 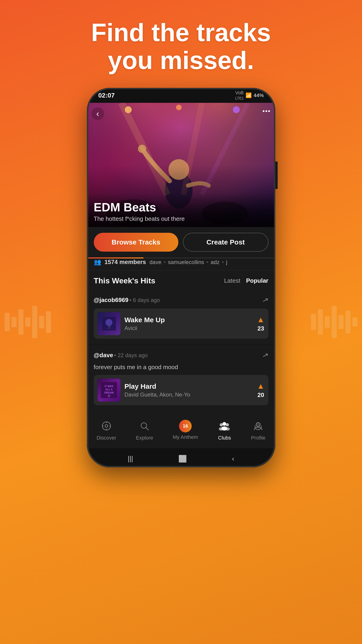 What do you see at coordinates (136, 242) in the screenshot?
I see `browse-tracks-button: Browse Tracks` at bounding box center [136, 242].